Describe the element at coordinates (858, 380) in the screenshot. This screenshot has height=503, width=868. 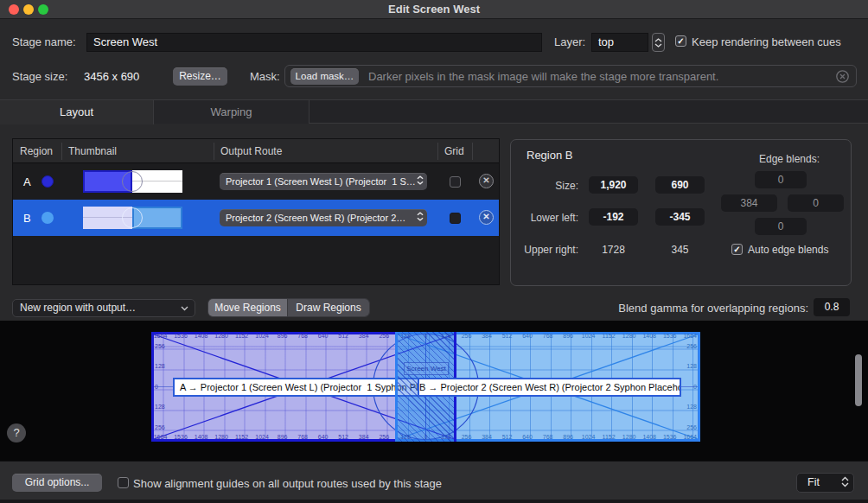
I see `vertical-scrollbar` at that location.